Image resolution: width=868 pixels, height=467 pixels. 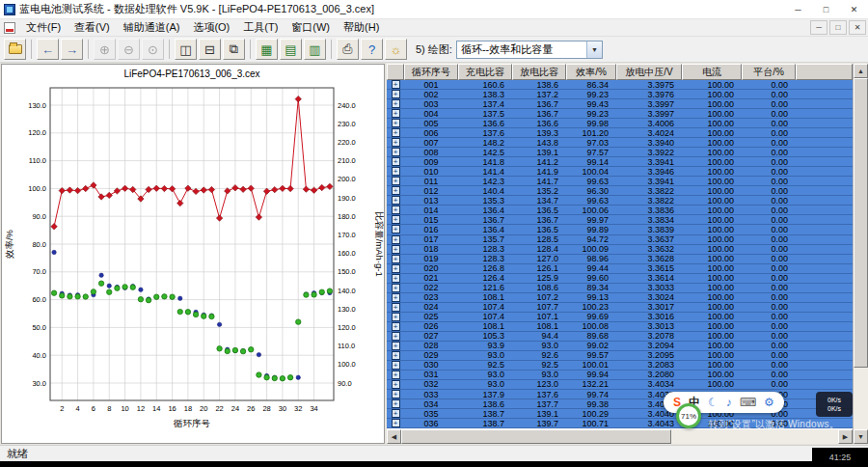 What do you see at coordinates (260, 27) in the screenshot?
I see `menu-tools: 工具(T)` at bounding box center [260, 27].